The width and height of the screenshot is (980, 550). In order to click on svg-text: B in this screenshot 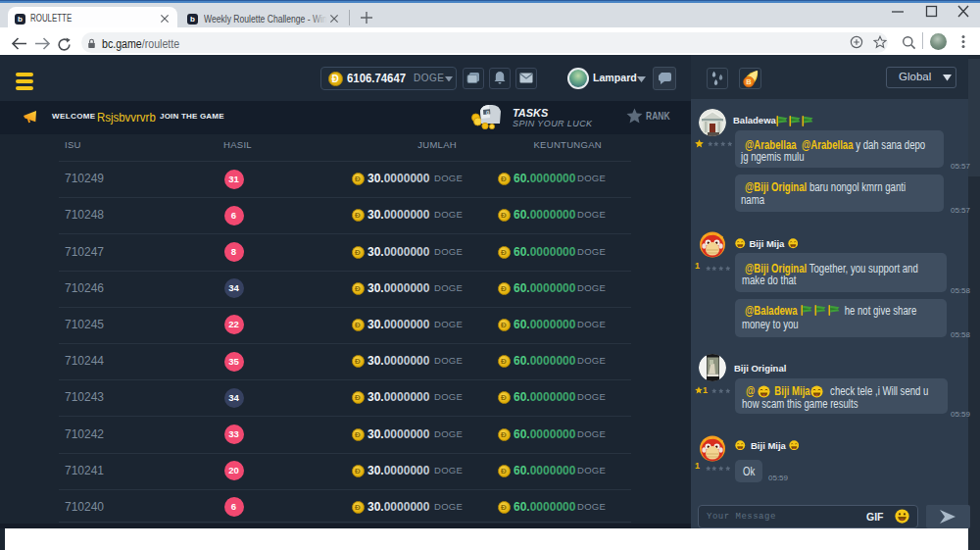, I will do `click(749, 82)`.